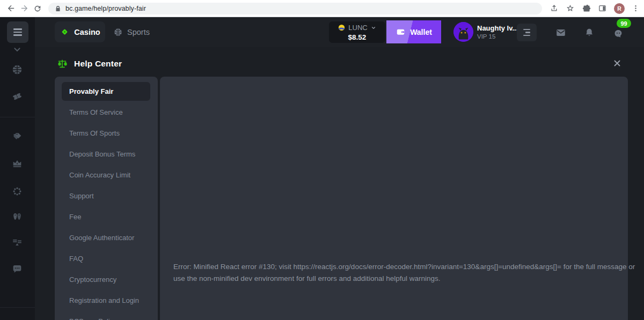 The height and width of the screenshot is (320, 644). I want to click on help-menu-panel: Provably Fair Terms Of Service Terms Of …, so click(106, 198).